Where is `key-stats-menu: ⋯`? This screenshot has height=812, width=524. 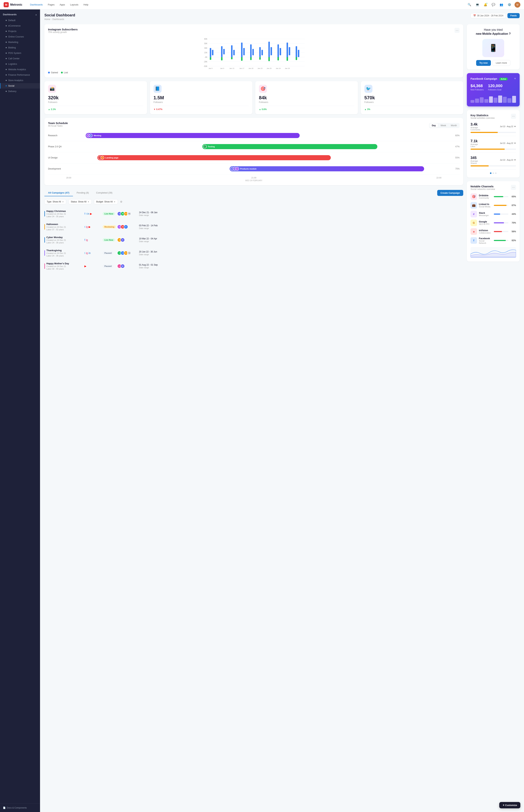
key-stats-menu: ⋯ is located at coordinates (513, 116).